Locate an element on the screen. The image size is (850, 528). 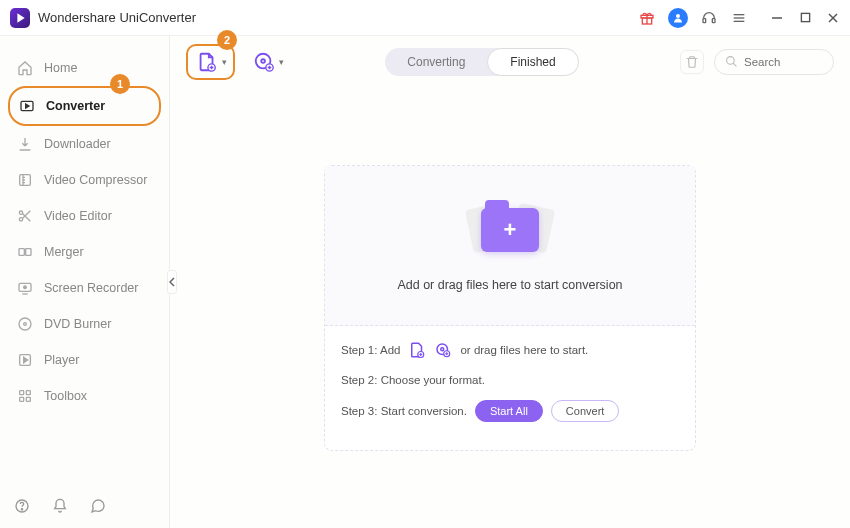
record-icon is located at coordinates (25, 288).